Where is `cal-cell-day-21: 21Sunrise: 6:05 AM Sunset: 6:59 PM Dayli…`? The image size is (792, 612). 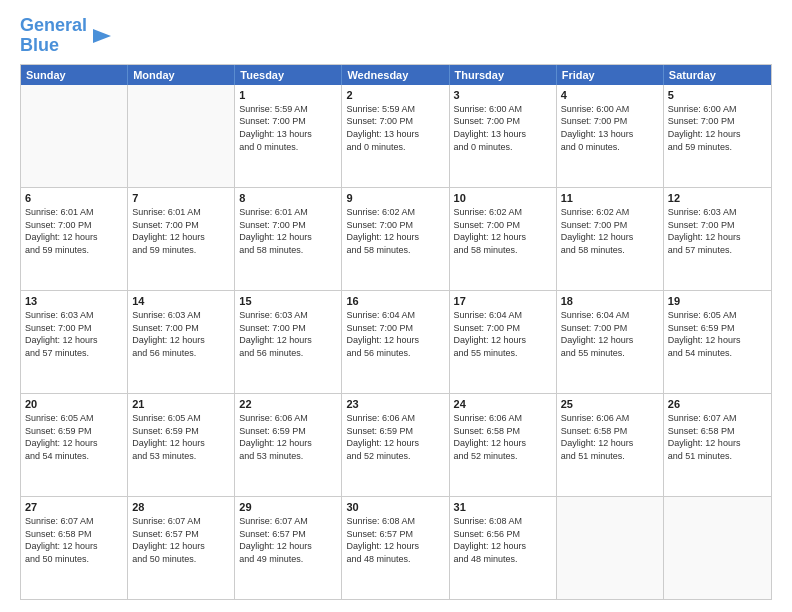 cal-cell-day-21: 21Sunrise: 6:05 AM Sunset: 6:59 PM Dayli… is located at coordinates (182, 445).